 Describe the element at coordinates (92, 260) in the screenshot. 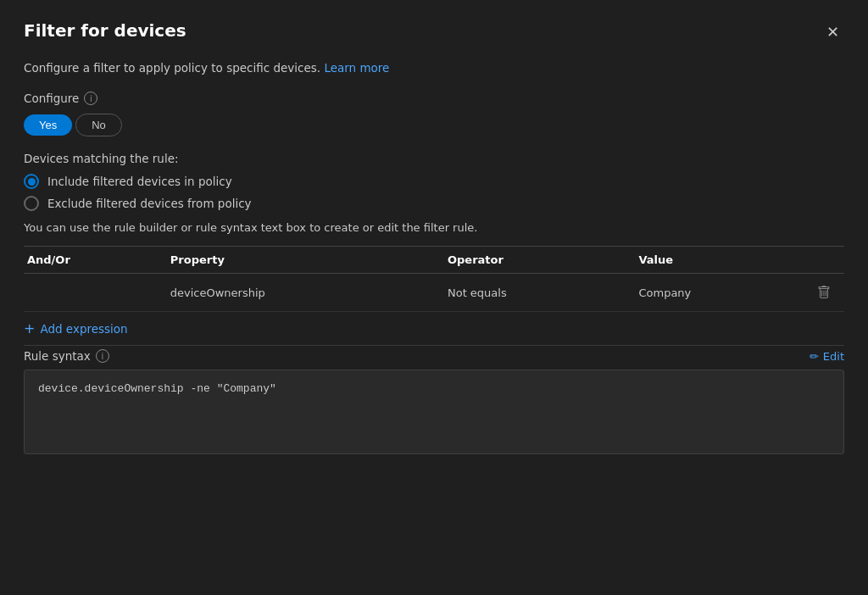

I see `col-header-and-or: And/Or` at that location.